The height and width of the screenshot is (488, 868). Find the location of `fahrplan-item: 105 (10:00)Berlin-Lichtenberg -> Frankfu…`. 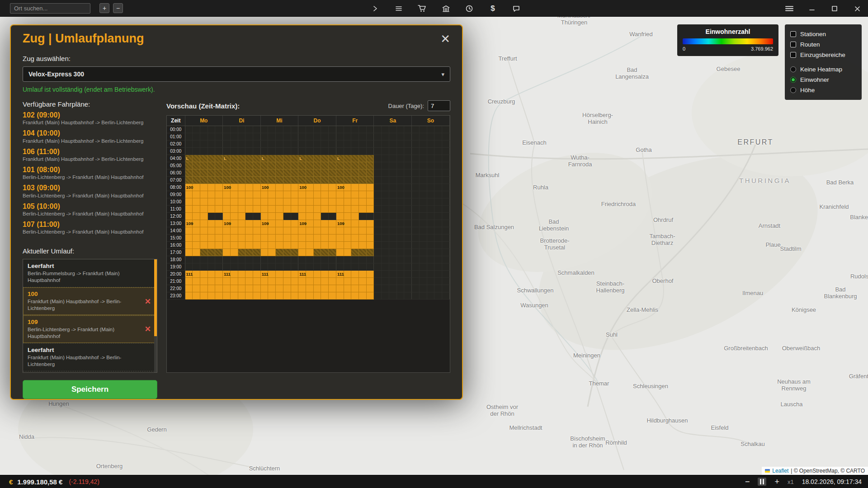

fahrplan-item: 105 (10:00)Berlin-Lichtenberg -> Frankfu… is located at coordinates (90, 210).